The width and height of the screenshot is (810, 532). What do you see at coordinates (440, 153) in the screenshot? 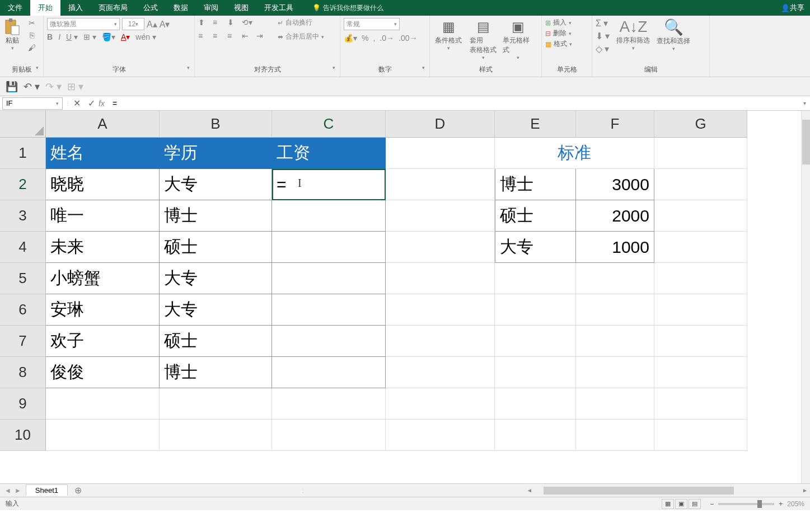
I see `cell-D1` at bounding box center [440, 153].